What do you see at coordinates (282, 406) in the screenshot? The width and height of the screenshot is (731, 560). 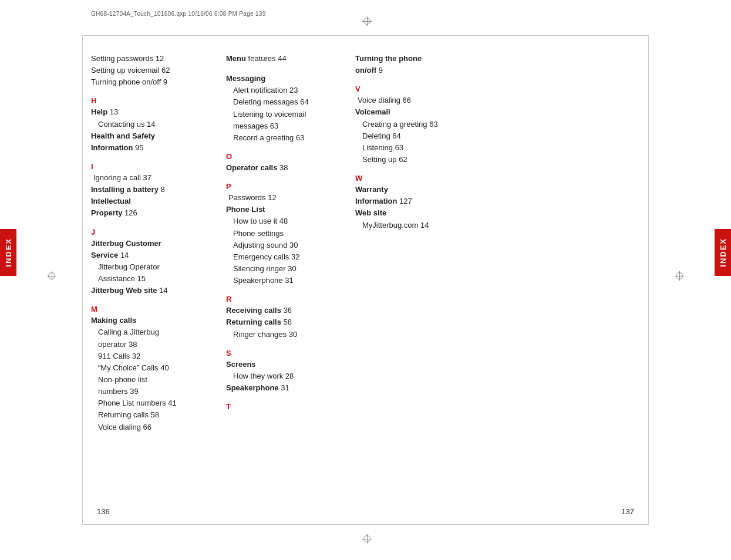 I see `section-t: T` at bounding box center [282, 406].